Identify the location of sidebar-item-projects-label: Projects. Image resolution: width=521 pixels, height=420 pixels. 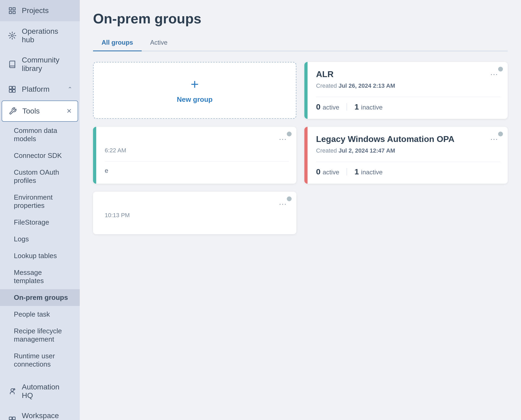
(47, 11).